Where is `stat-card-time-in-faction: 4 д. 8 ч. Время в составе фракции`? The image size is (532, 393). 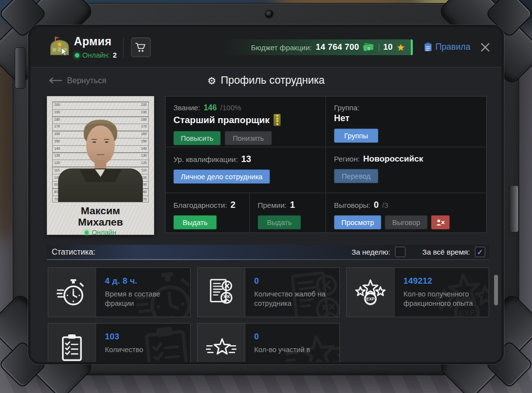
stat-card-time-in-faction: 4 д. 8 ч. Время в составе фракции is located at coordinates (119, 293).